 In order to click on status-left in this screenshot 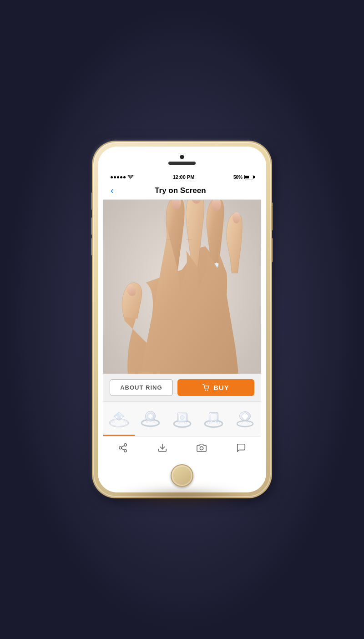, I will do `click(122, 177)`.